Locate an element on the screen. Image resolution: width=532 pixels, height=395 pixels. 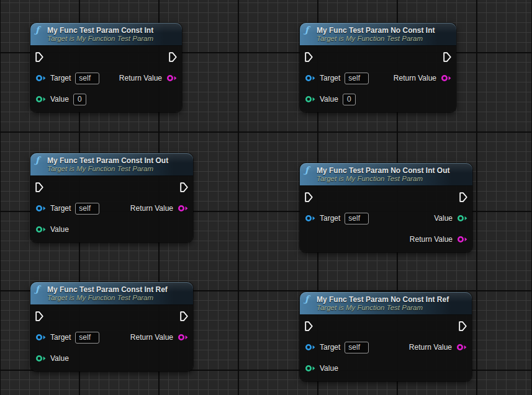
node-header-row: ƒ My Func Test Param No Const Int is located at coordinates (378, 30).